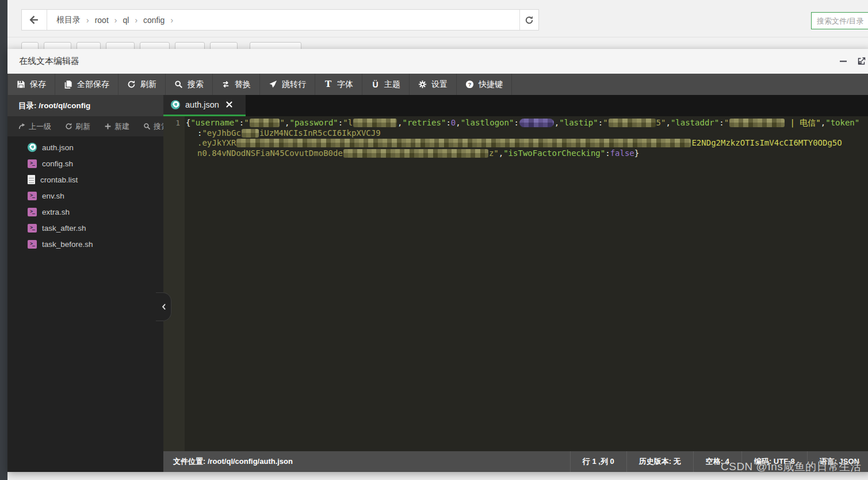 This screenshot has height=480, width=868. Describe the element at coordinates (58, 163) in the screenshot. I see `file-name: config.sh` at that location.